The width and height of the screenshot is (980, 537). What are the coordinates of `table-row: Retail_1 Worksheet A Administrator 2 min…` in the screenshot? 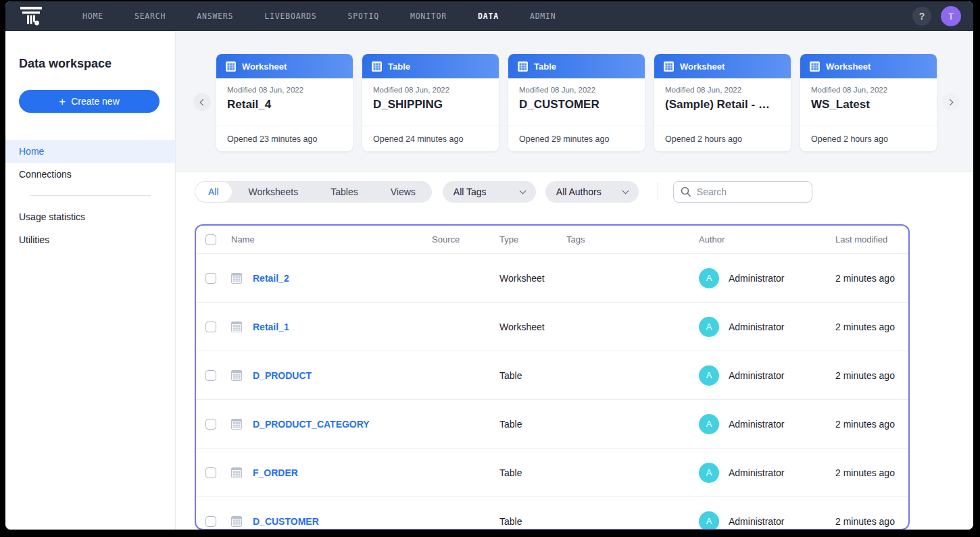 It's located at (552, 327).